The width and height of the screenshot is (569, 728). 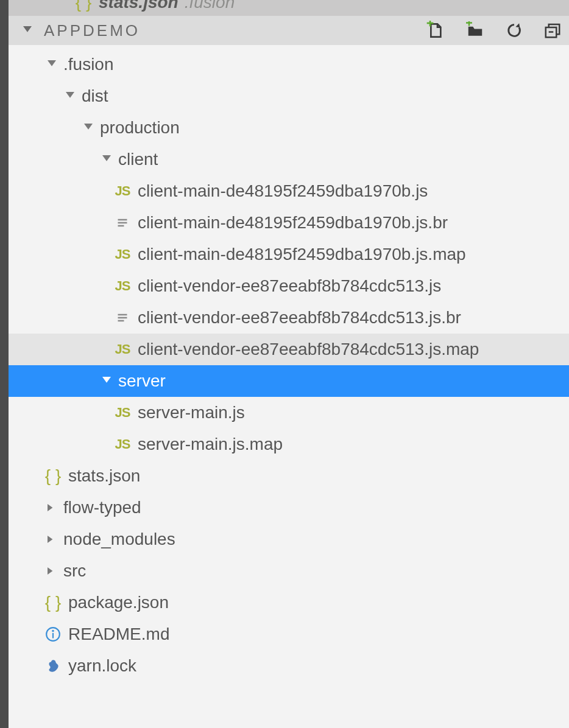 I want to click on folder-label: client, so click(x=138, y=159).